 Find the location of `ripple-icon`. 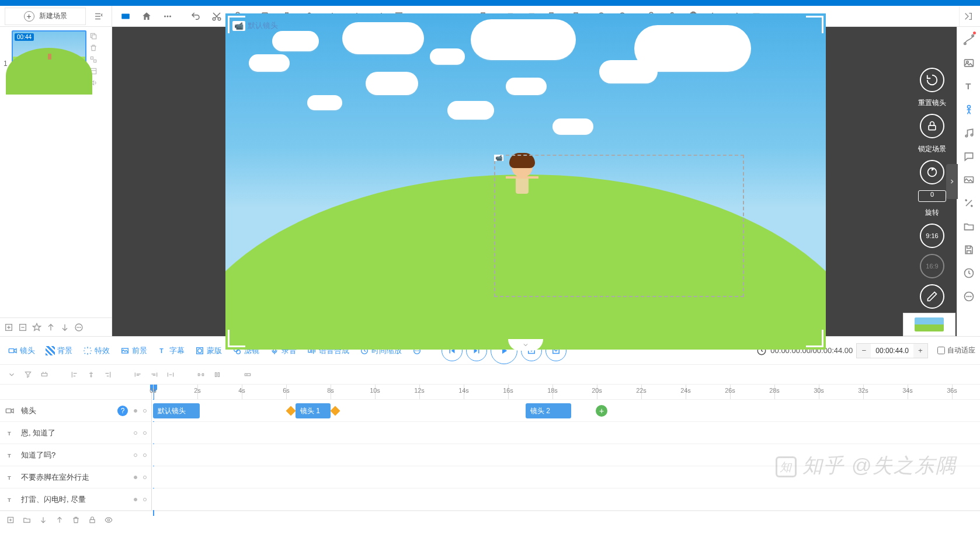

ripple-icon is located at coordinates (248, 375).